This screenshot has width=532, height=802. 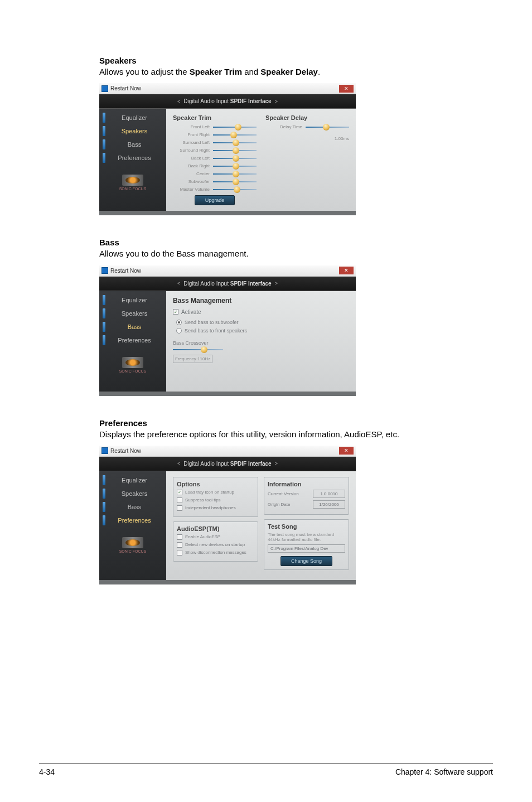 What do you see at coordinates (283, 494) in the screenshot?
I see `current-version-label: Current Version` at bounding box center [283, 494].